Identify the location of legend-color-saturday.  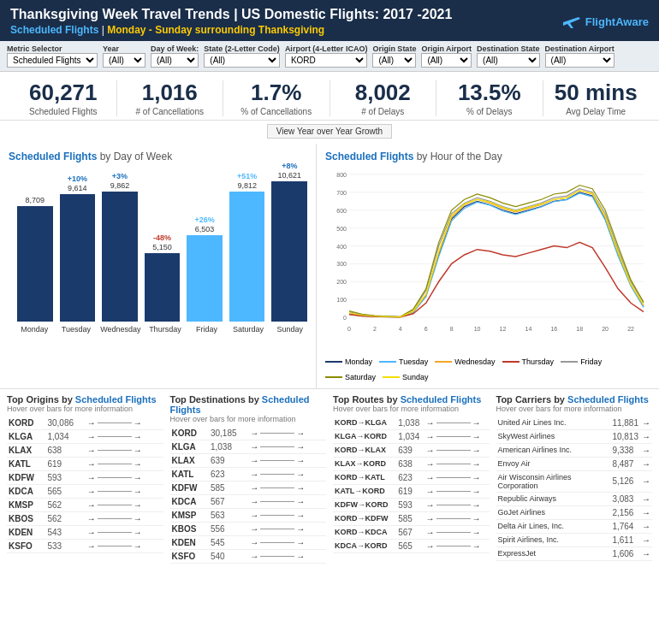
(334, 377).